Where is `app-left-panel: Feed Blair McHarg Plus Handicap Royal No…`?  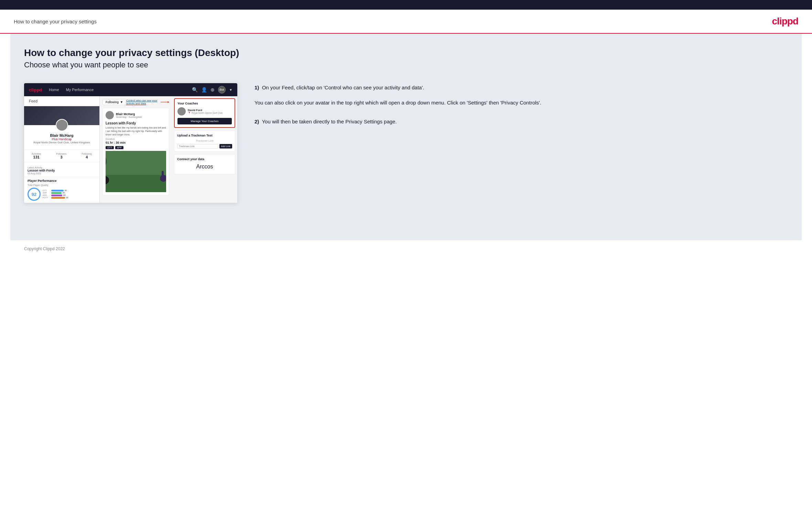
app-left-panel: Feed Blair McHarg Plus Handicap Royal No… is located at coordinates (62, 150).